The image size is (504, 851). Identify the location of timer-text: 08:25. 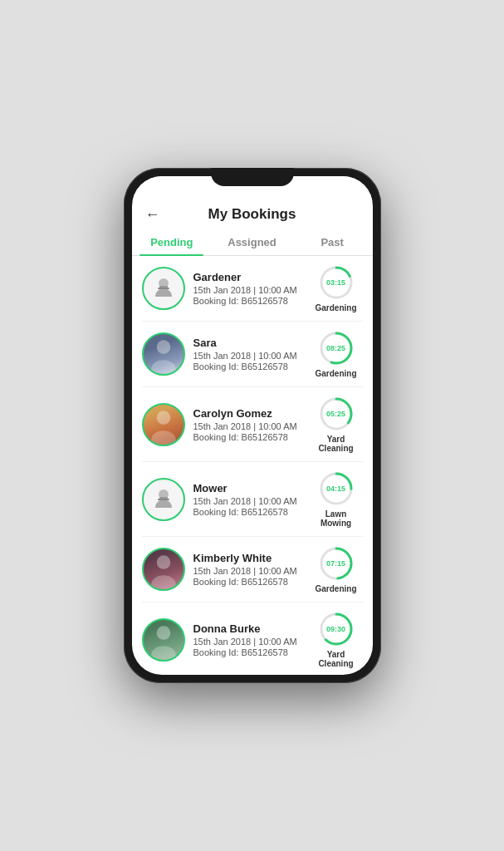
(335, 348).